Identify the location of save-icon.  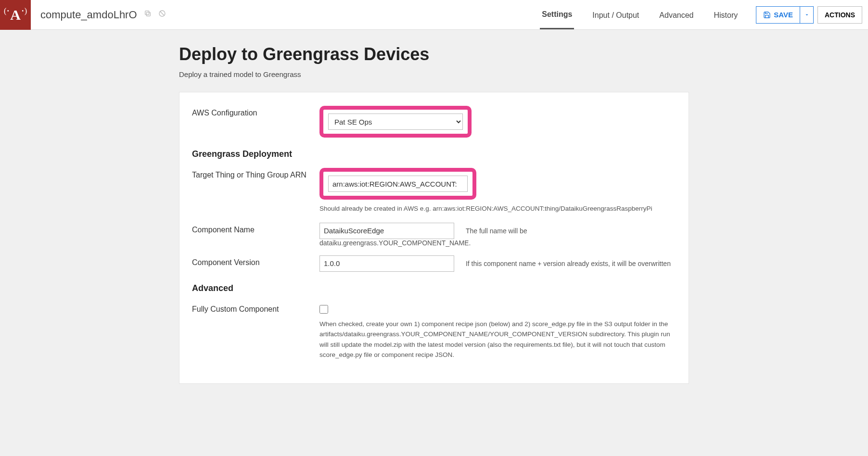
(767, 15).